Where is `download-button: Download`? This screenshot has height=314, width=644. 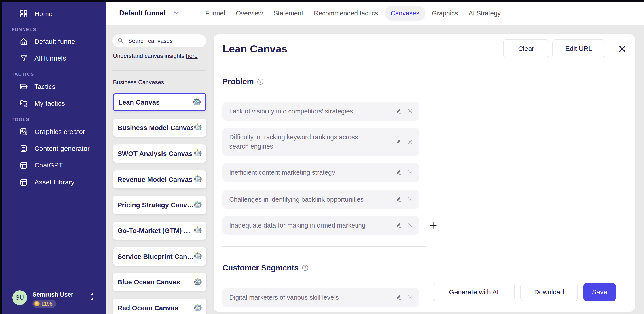
download-button: Download is located at coordinates (549, 292).